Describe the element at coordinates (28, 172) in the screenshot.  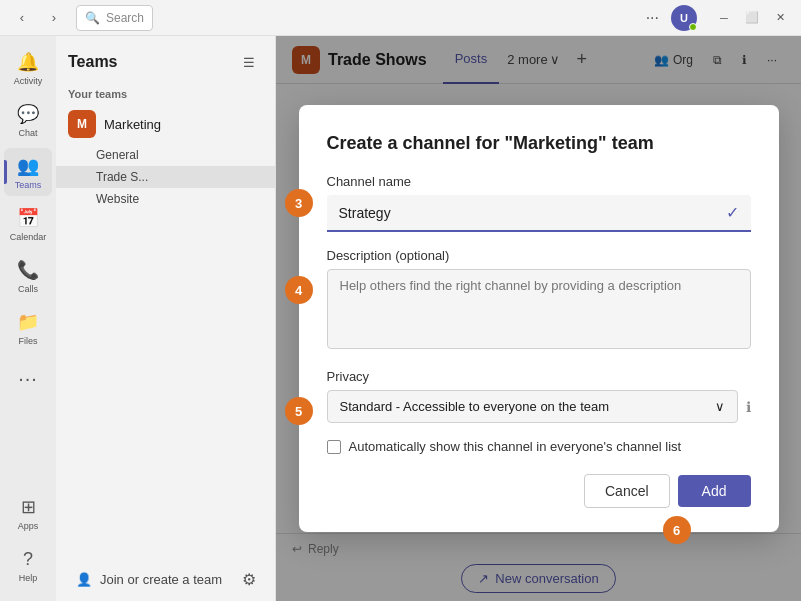
I see `sidebar-item-teams: 👥 Teams` at that location.